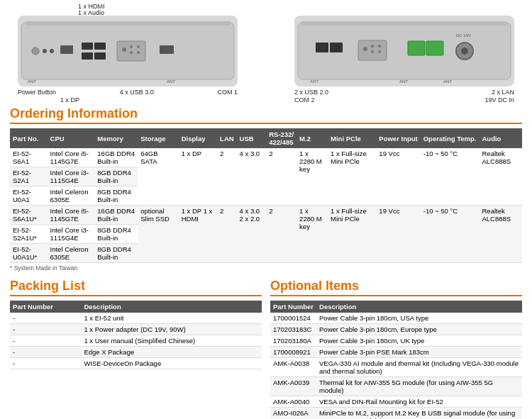 The width and height of the screenshot is (532, 419). Describe the element at coordinates (312, 138) in the screenshot. I see `col-m2: M.2` at that location.